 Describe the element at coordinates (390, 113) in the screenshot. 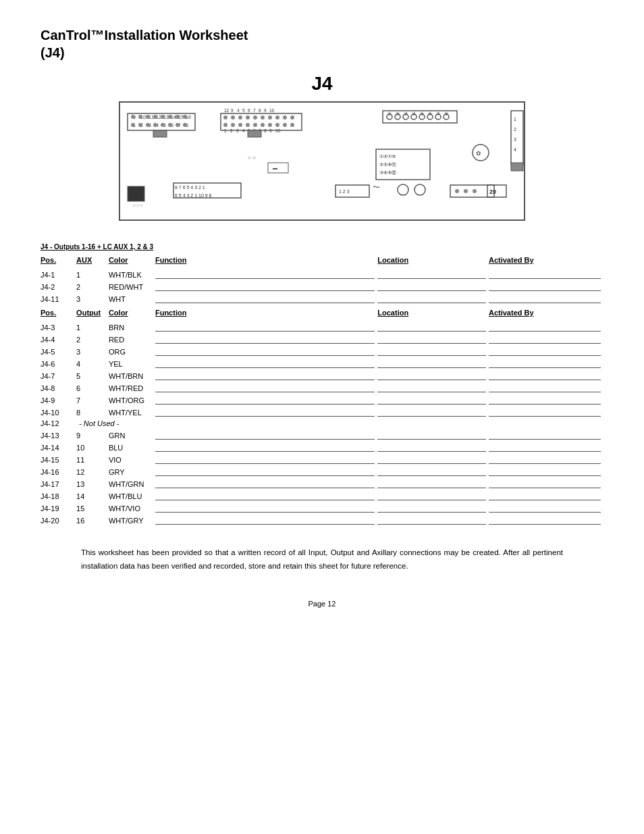

I see `svg-text: ①` at that location.